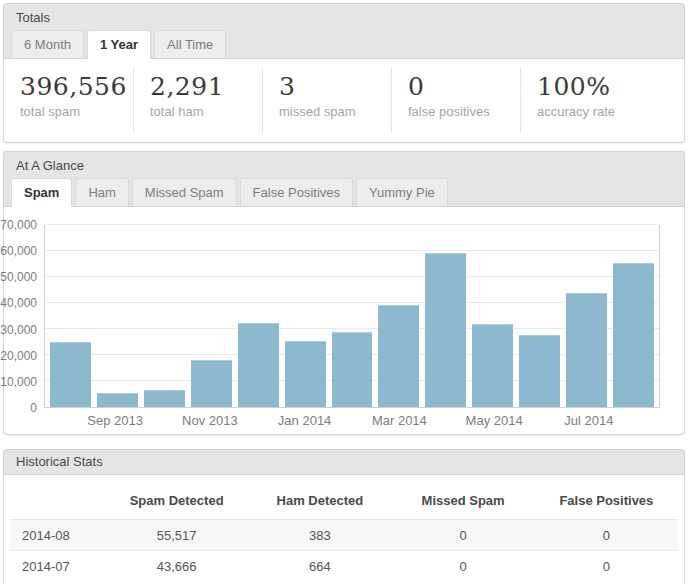 Image resolution: width=688 pixels, height=584 pixels. I want to click on totals-stats: 396,556total spam2,291total ham3missed s…, so click(344, 100).